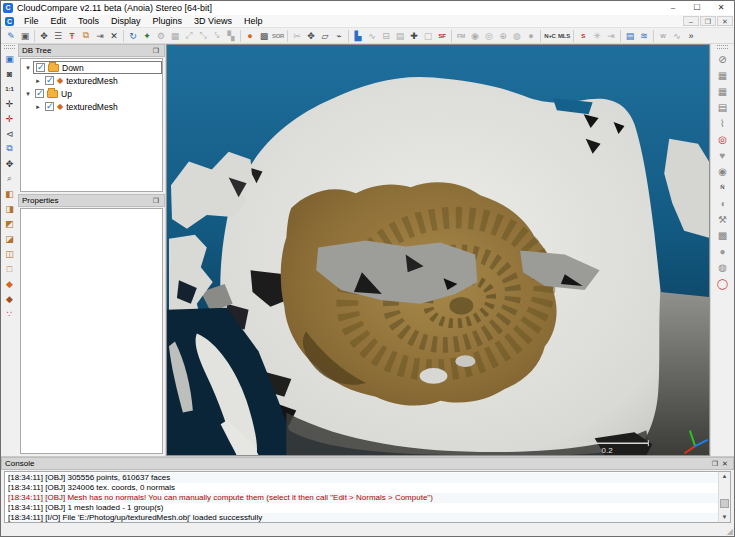 This screenshot has height=537, width=735. What do you see at coordinates (264, 36) in the screenshot?
I see `subsample-icon: ▩` at bounding box center [264, 36].